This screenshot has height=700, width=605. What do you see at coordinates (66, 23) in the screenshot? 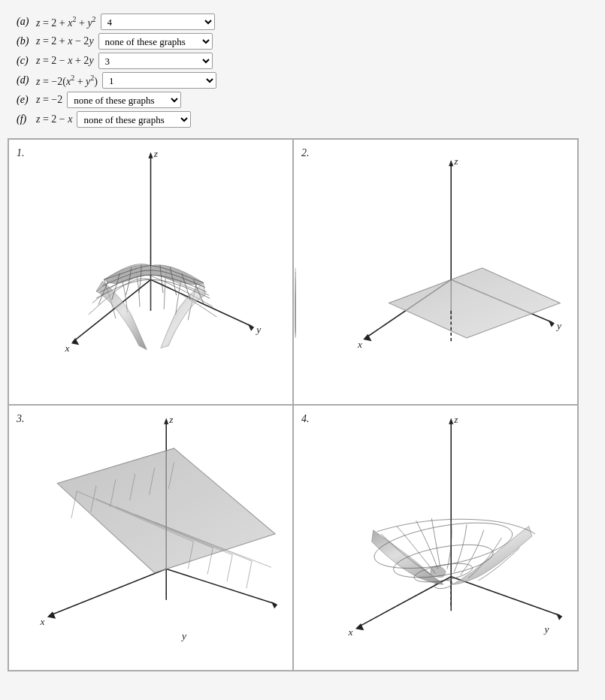
I see `eq-formula-a: z = 2 + x2 + y2` at bounding box center [66, 23].